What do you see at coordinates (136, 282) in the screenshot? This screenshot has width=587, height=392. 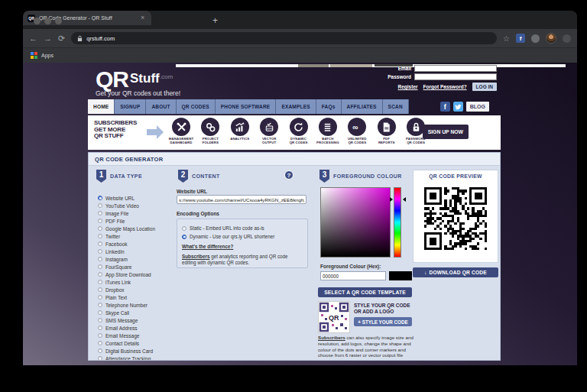 I see `data-type-option-itunes-link: iTunes Link` at bounding box center [136, 282].